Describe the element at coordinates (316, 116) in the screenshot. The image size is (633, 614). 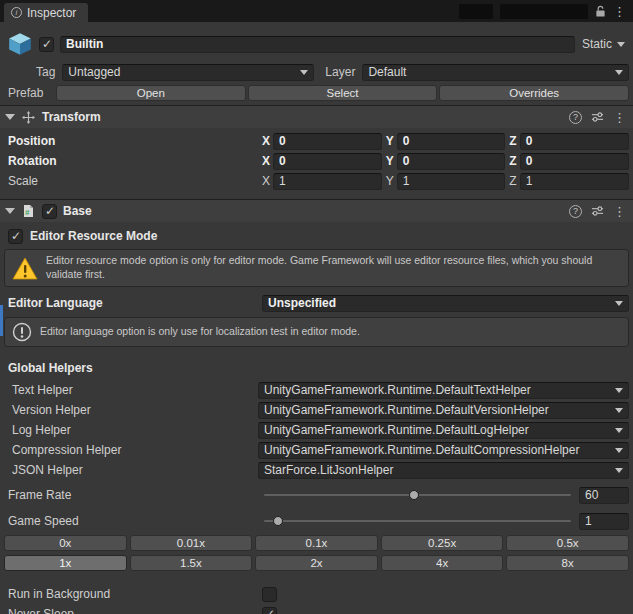
I see `transform-component-header: Transform ? ⋮` at that location.